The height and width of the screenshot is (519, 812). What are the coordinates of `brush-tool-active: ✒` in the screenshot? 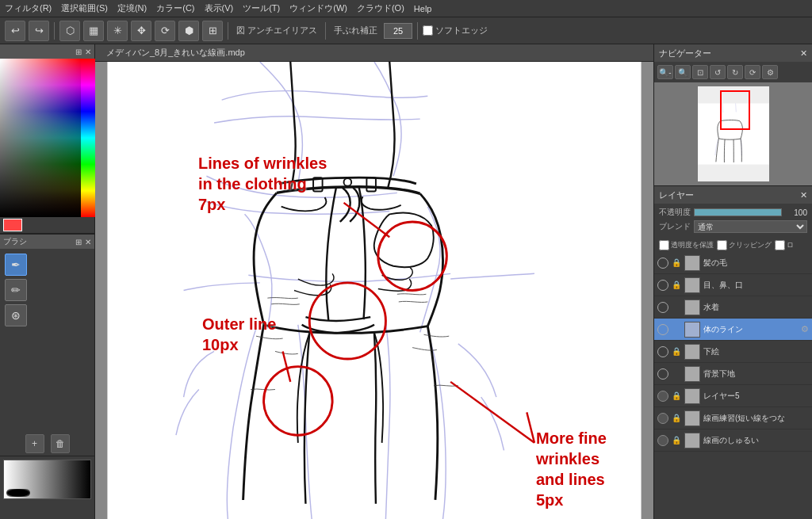 It's located at (16, 265).